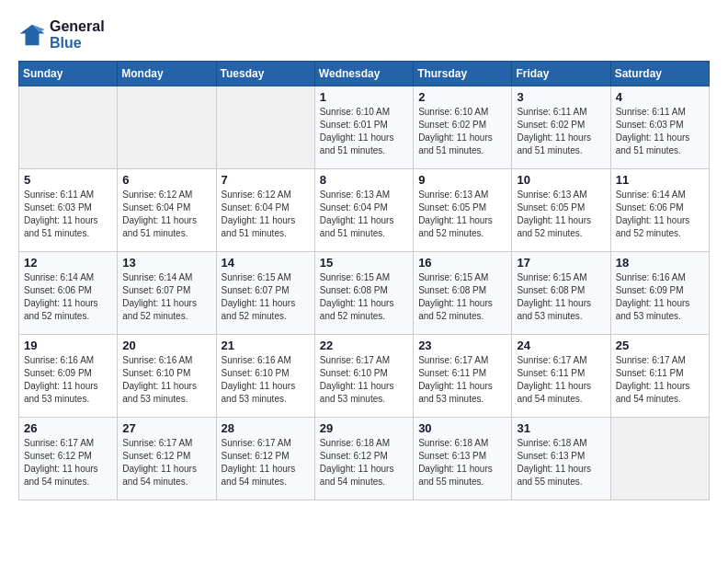  Describe the element at coordinates (463, 376) in the screenshot. I see `day-cell: 23Sunrise: 6:17 AM Sunset: 6:11 PM Dayli…` at that location.